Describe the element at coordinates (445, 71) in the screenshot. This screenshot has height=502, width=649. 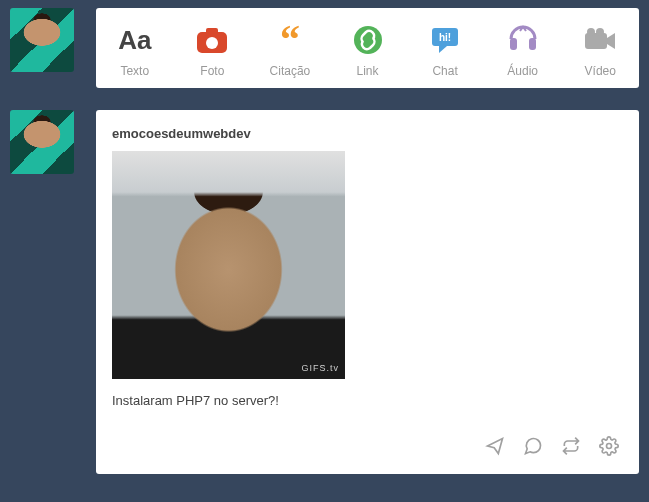
I see `composer-label: Chat` at that location.